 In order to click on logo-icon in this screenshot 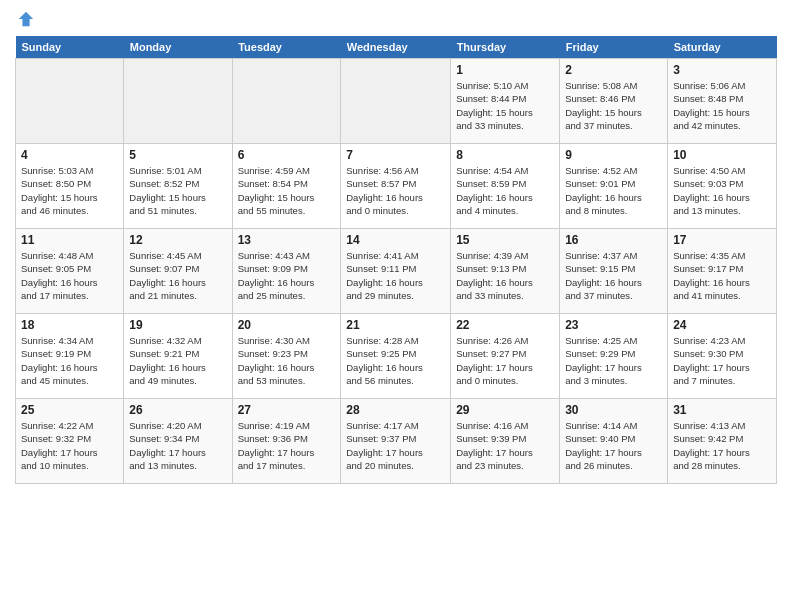, I will do `click(26, 19)`.